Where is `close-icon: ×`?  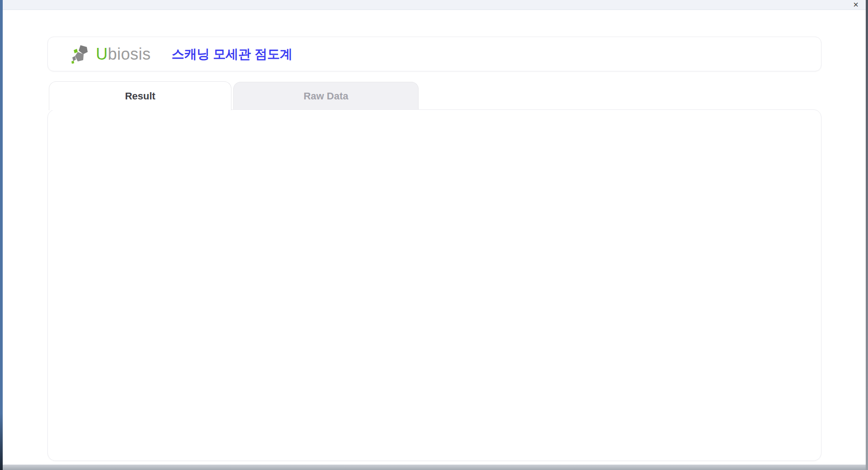 close-icon: × is located at coordinates (856, 5).